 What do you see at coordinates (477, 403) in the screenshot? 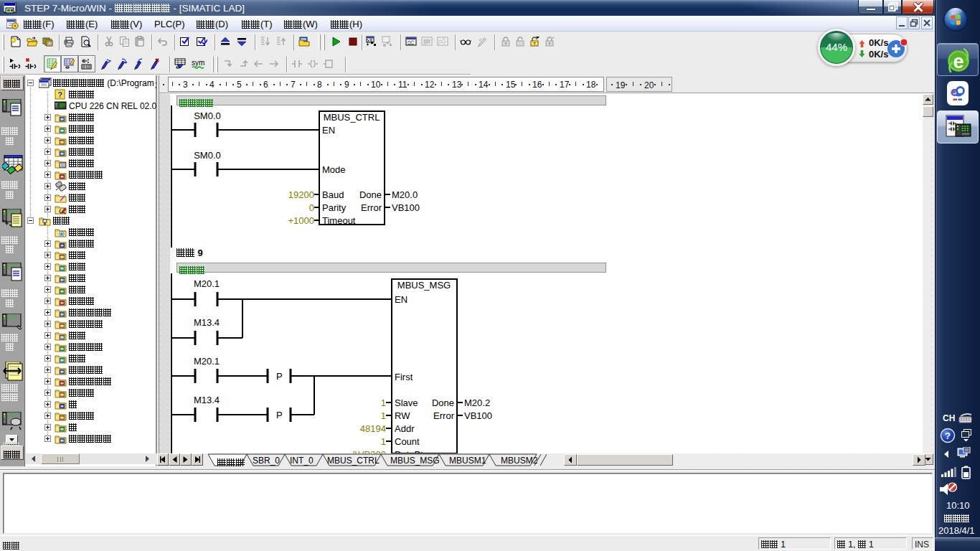
I see `svg-text: M20.2` at bounding box center [477, 403].